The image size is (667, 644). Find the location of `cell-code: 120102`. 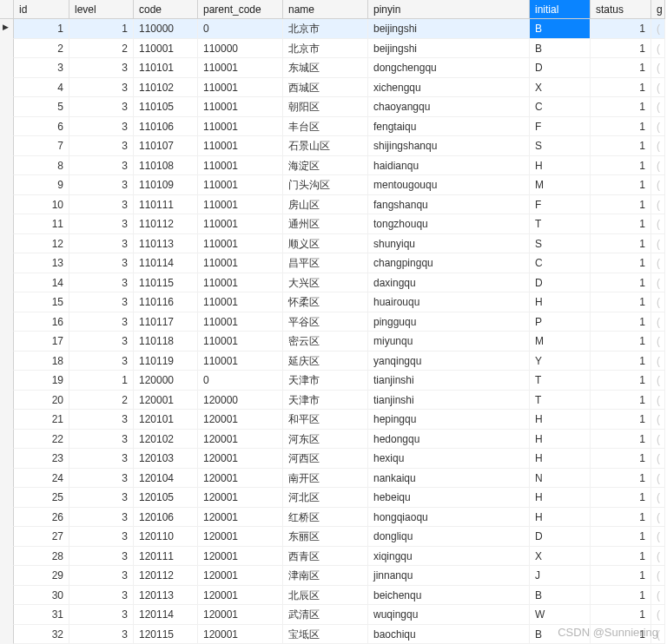

cell-code: 120102 is located at coordinates (166, 439).